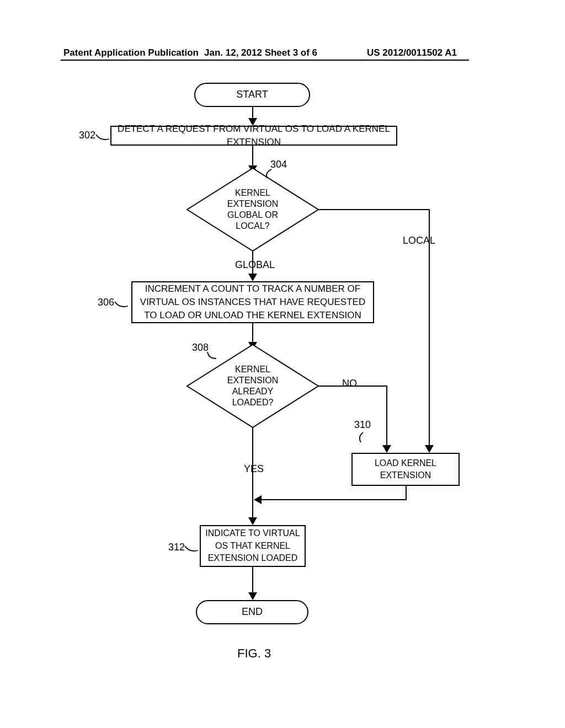 This screenshot has width=565, height=728. Describe the element at coordinates (253, 204) in the screenshot. I see `d304-line2: EXTENSION` at that location.